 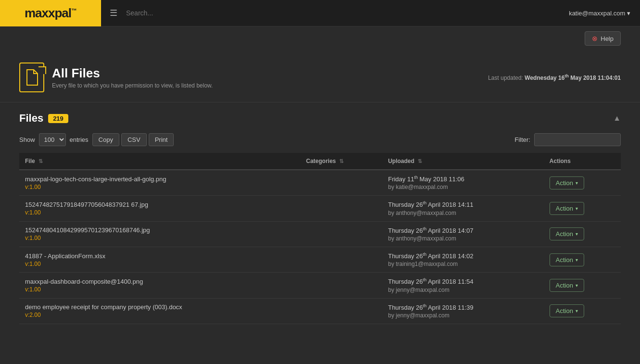 What do you see at coordinates (58, 118) in the screenshot?
I see `files-count-badge: 219` at bounding box center [58, 118].